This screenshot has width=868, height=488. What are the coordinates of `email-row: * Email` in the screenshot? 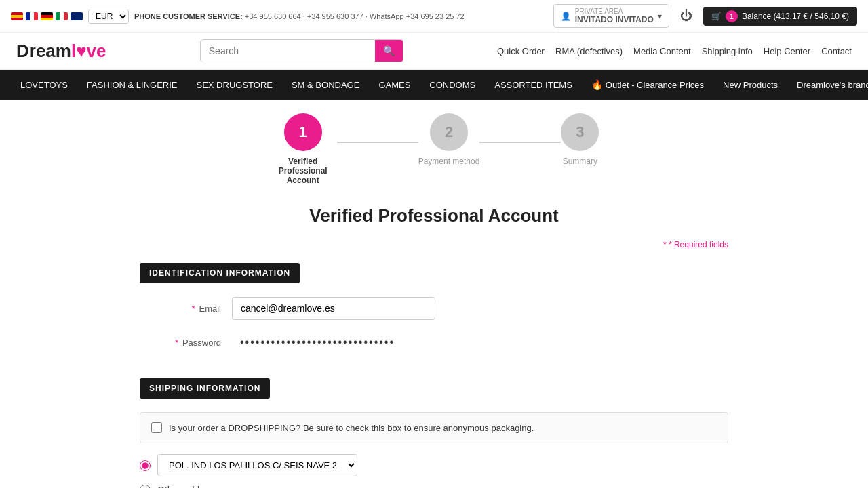 It's located at (434, 308).